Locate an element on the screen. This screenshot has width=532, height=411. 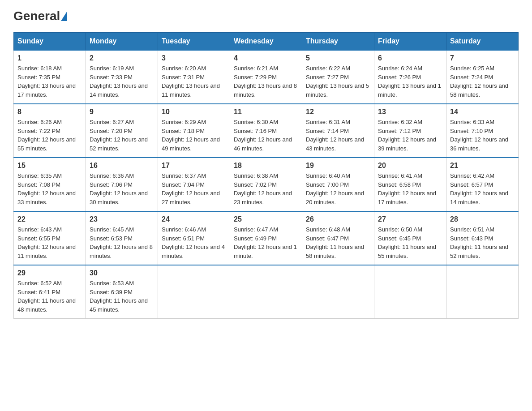
day-info: Sunrise: 6:20 AMSunset: 7:31 PMDaylight:… is located at coordinates (194, 81).